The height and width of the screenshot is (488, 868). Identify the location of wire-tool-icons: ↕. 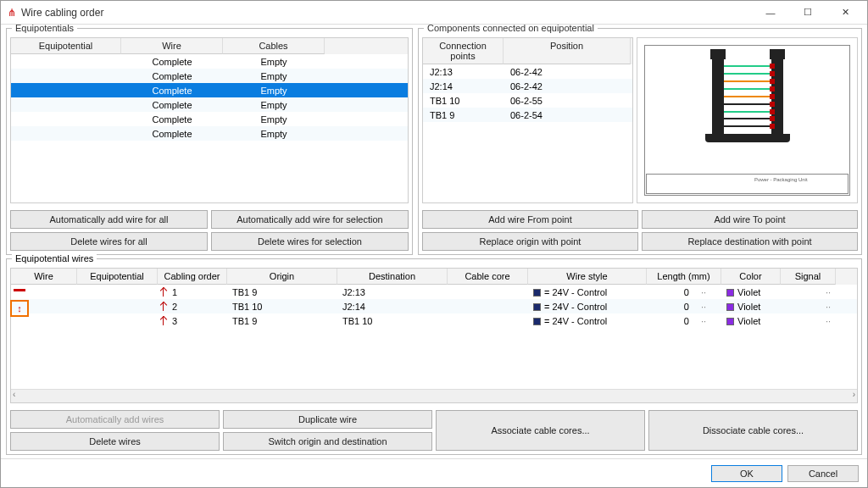
(21, 300).